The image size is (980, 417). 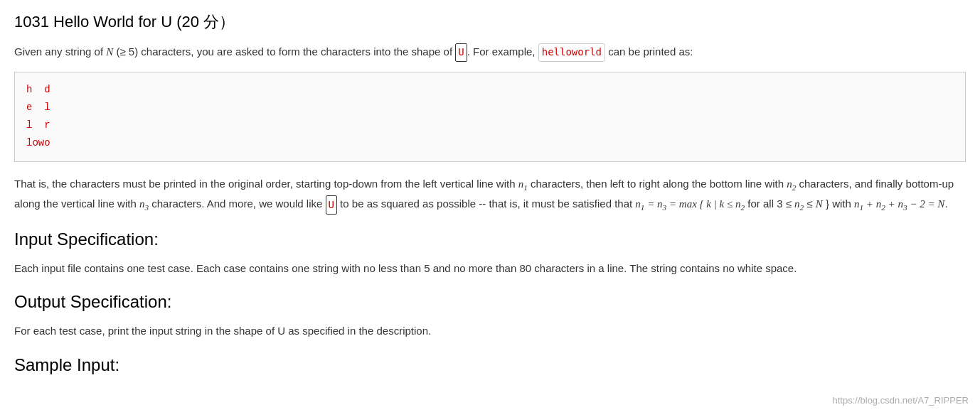 What do you see at coordinates (899, 204) in the screenshot?
I see `math-sum: n1 + n2 + n3 − 2 = N` at bounding box center [899, 204].